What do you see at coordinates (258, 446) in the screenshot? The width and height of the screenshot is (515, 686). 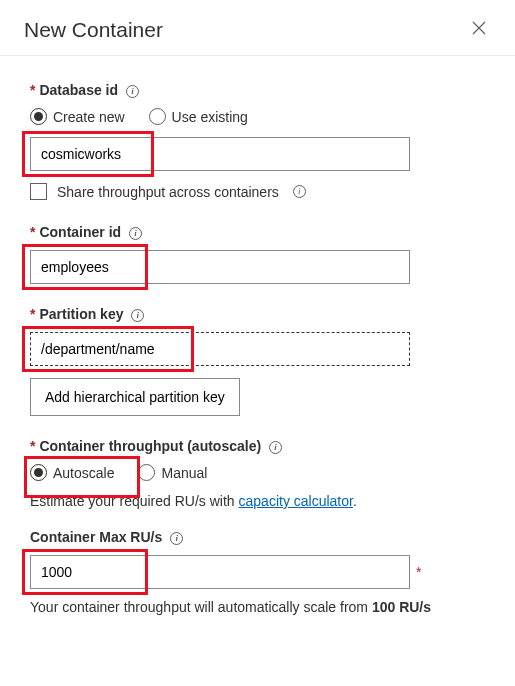 I see `throughput-label: *Container throughput (autoscale) i` at bounding box center [258, 446].